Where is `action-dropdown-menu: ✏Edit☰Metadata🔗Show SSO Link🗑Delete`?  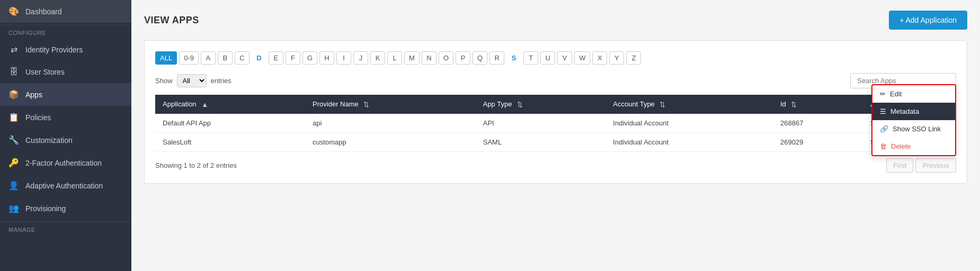
action-dropdown-menu: ✏Edit☰Metadata🔗Show SSO Link🗑Delete is located at coordinates (914, 120).